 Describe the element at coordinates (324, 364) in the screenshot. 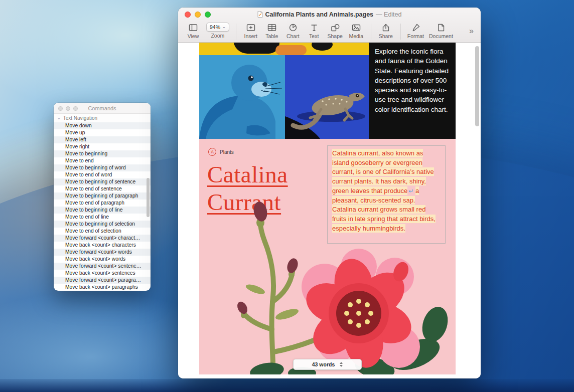

I see `word-count-value: 43 words` at that location.